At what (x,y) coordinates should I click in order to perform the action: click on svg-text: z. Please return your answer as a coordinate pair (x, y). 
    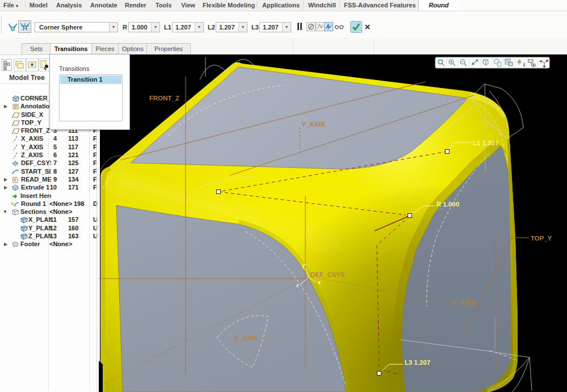
    Looking at the image, I should click on (297, 285).